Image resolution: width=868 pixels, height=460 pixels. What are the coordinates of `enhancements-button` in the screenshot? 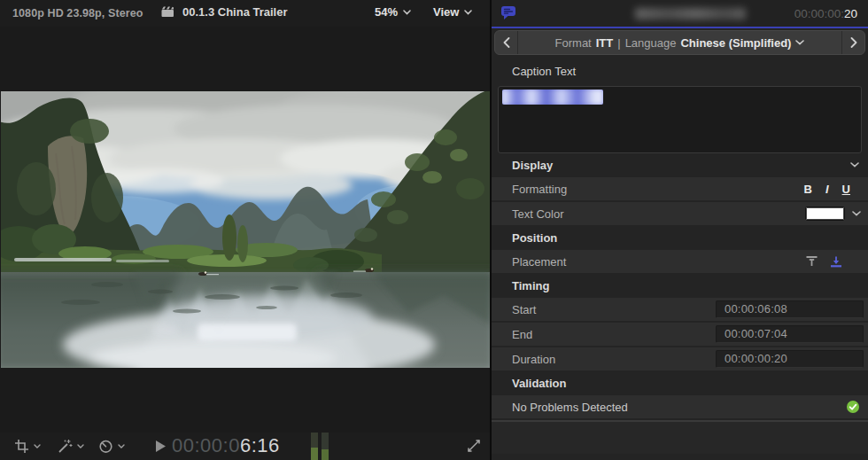 It's located at (71, 447).